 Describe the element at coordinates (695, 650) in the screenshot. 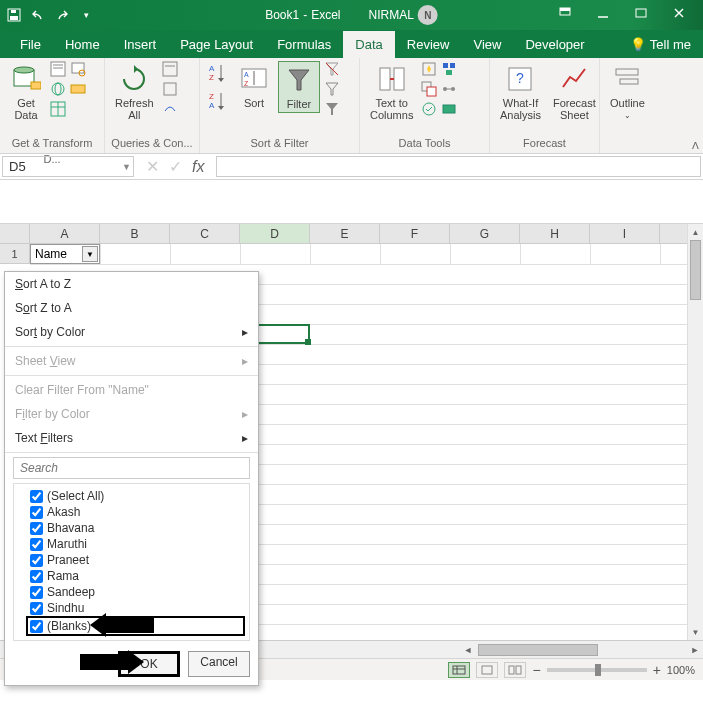

I see `scroll-right-icon: ►` at that location.